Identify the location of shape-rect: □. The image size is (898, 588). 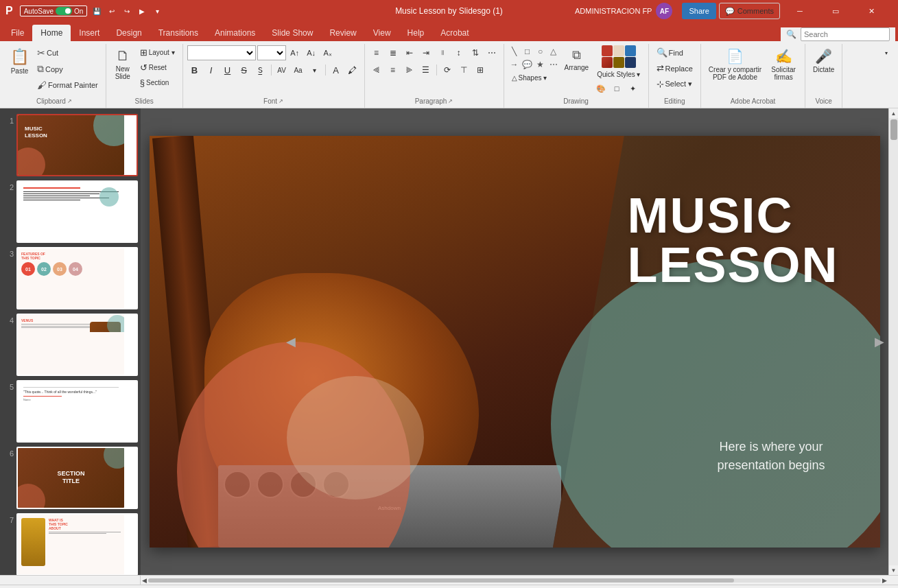
(528, 51).